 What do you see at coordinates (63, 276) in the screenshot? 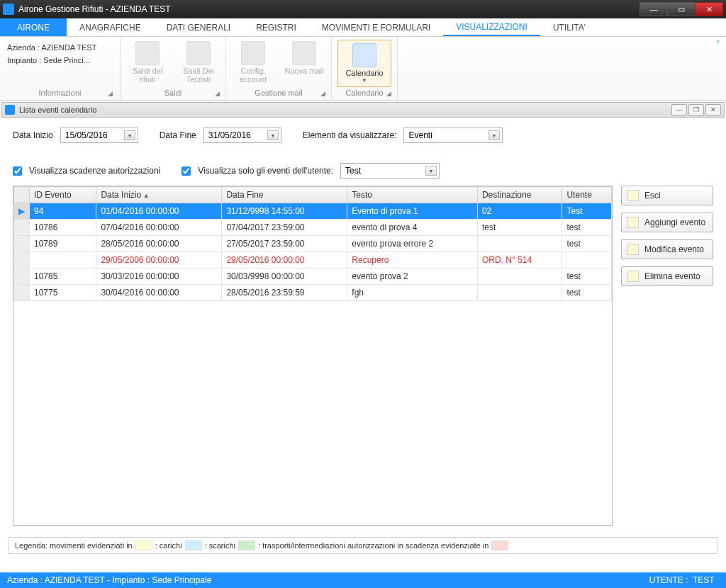
I see `cell: 10785` at bounding box center [63, 276].